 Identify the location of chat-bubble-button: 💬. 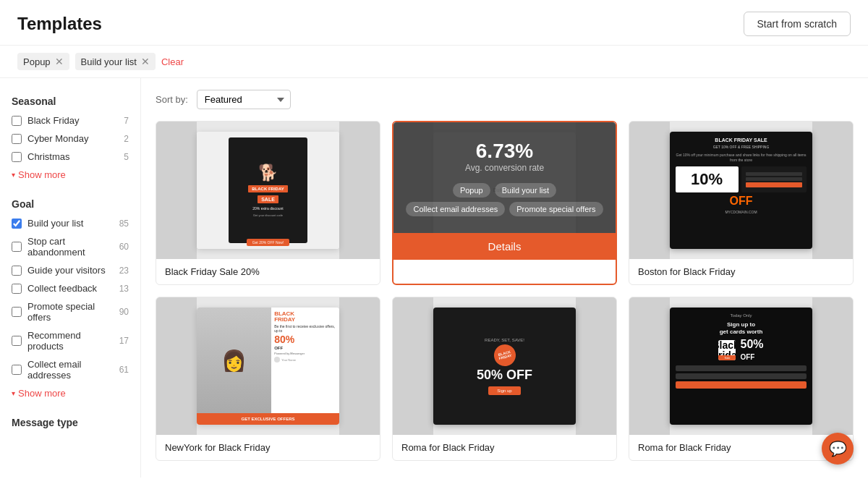
(838, 449).